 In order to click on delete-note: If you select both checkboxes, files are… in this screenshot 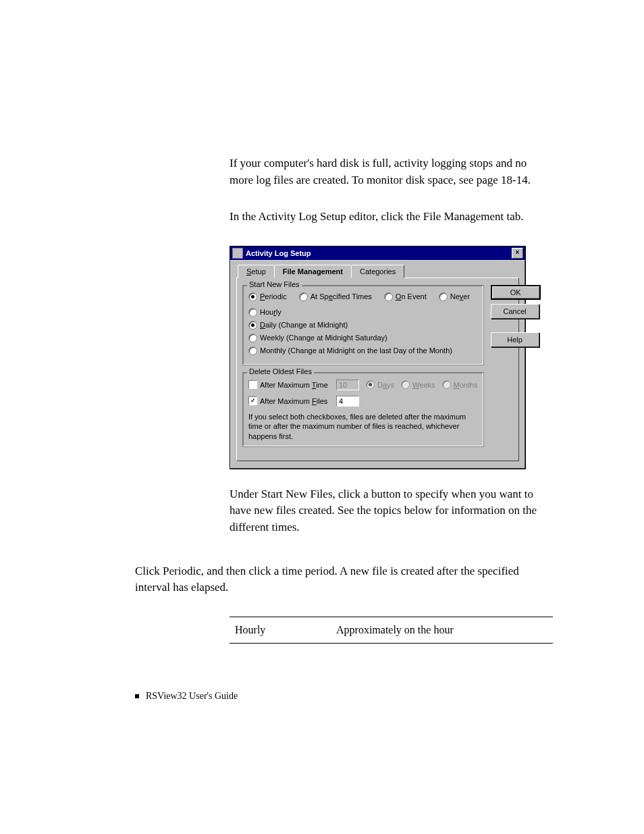, I will do `click(363, 427)`.